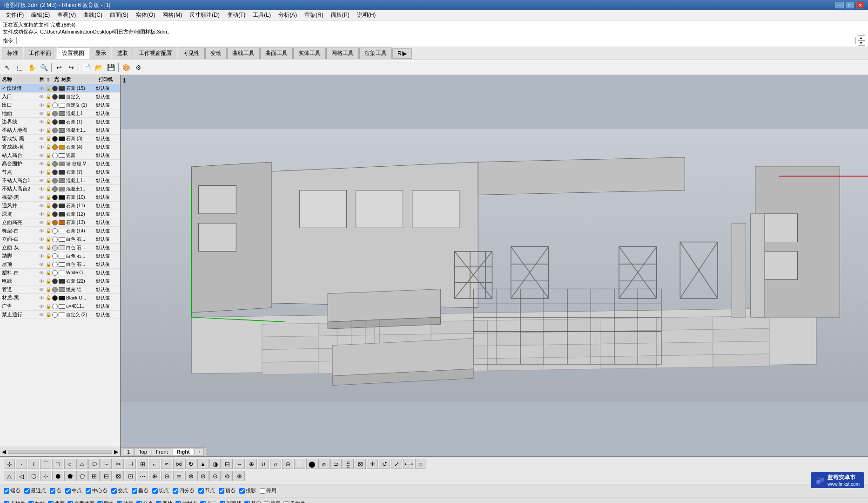 The image size is (868, 503). What do you see at coordinates (82, 476) in the screenshot?
I see `tool-v7: ⬠` at bounding box center [82, 476].